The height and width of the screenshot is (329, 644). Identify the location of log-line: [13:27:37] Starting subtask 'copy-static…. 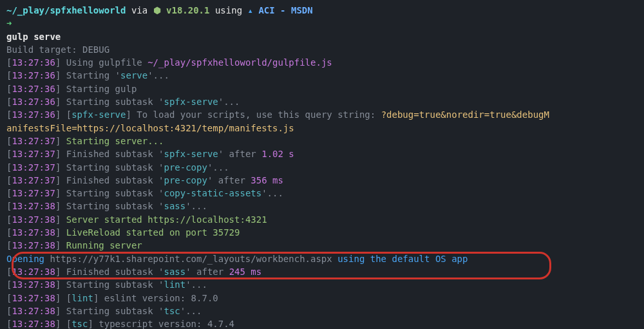
(322, 193).